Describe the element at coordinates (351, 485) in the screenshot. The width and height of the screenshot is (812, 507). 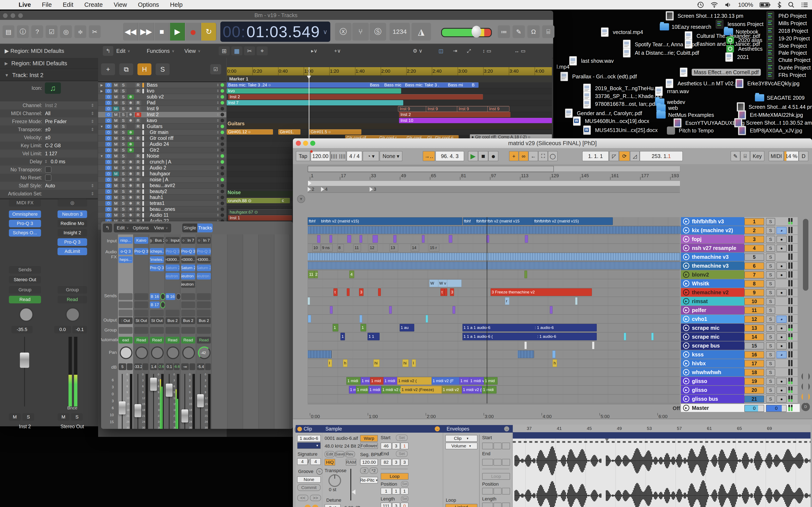
I see `gain-slider-track` at that location.